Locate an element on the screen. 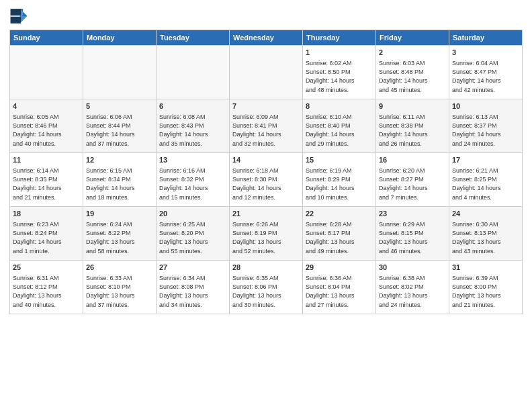  day-info: Sunrise: 6:05 AM Sunset: 8:46 PM Dayligh… is located at coordinates (46, 130).